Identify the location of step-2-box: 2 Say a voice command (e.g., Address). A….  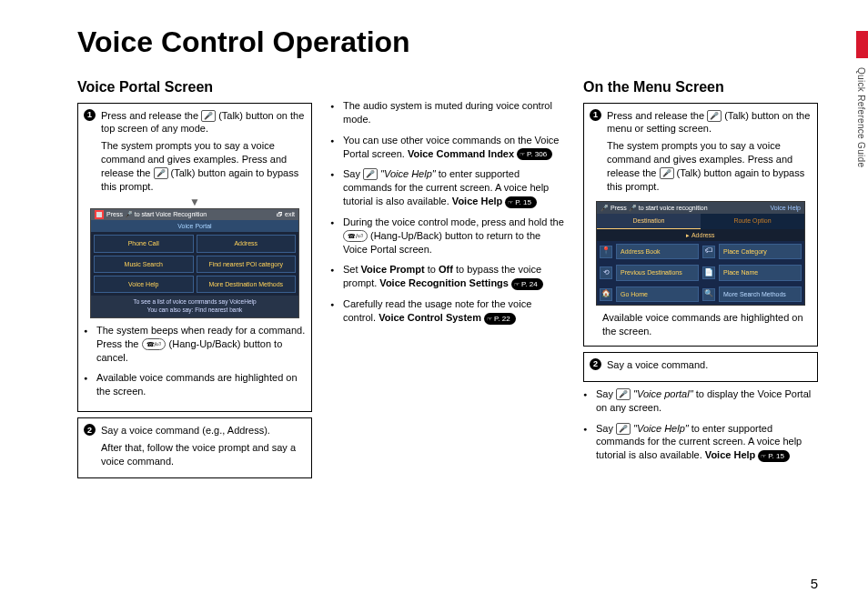
(195, 447).